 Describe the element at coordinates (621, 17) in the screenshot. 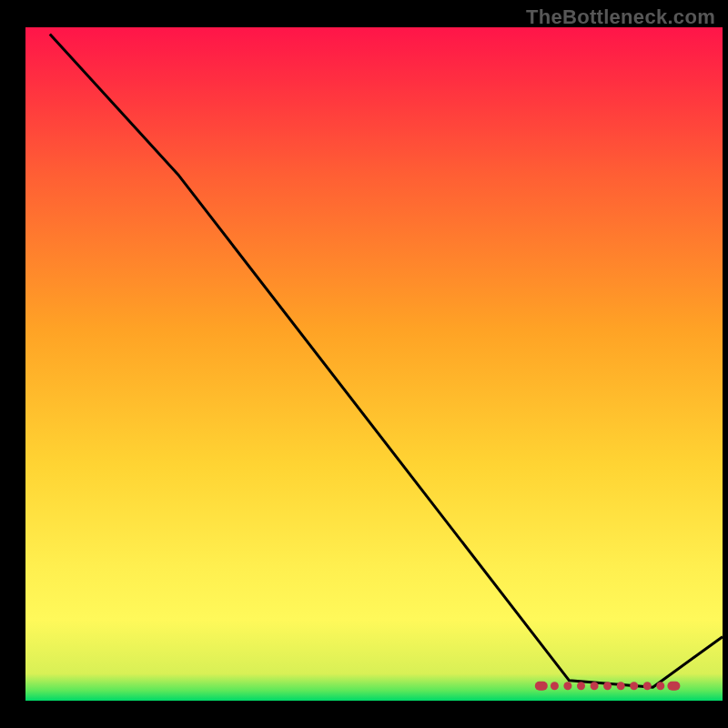

I see `watermark-label: TheBottleneck.com` at that location.